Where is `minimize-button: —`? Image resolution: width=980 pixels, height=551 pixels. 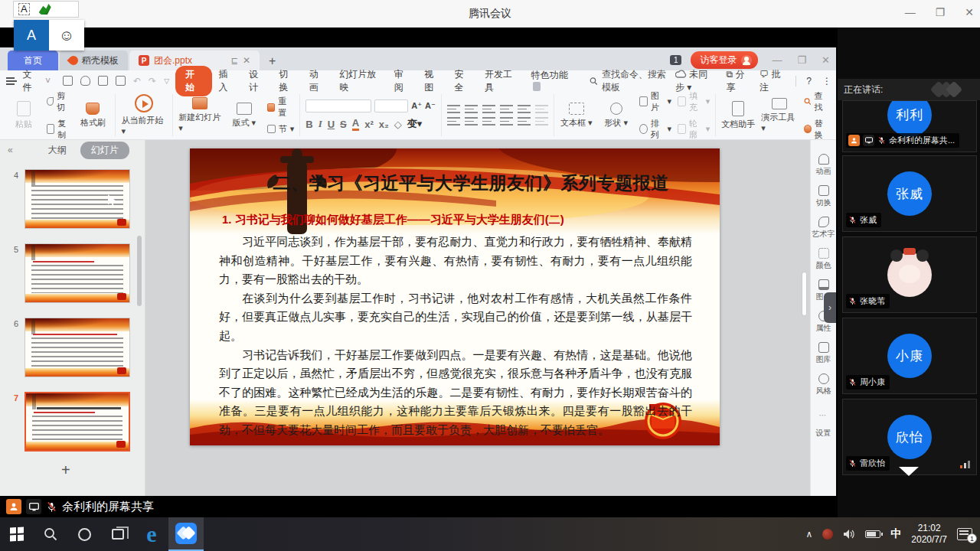
minimize-button: — is located at coordinates (910, 12).